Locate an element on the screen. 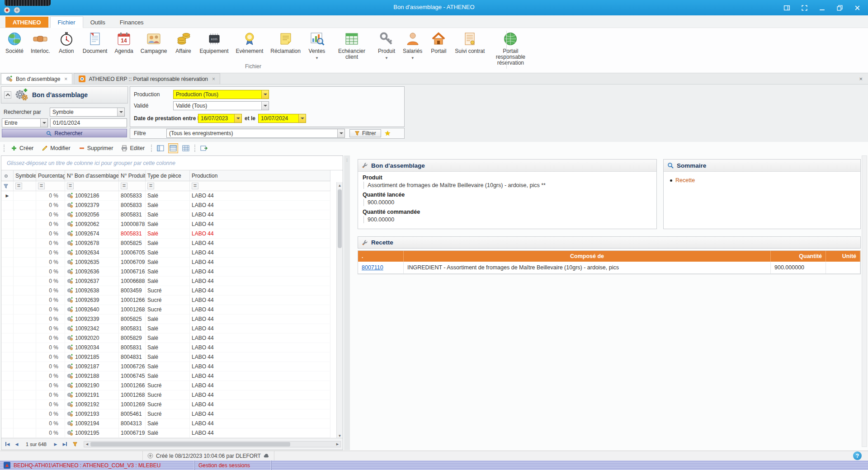 The width and height of the screenshot is (868, 470). tab-close-icon: × is located at coordinates (213, 79).